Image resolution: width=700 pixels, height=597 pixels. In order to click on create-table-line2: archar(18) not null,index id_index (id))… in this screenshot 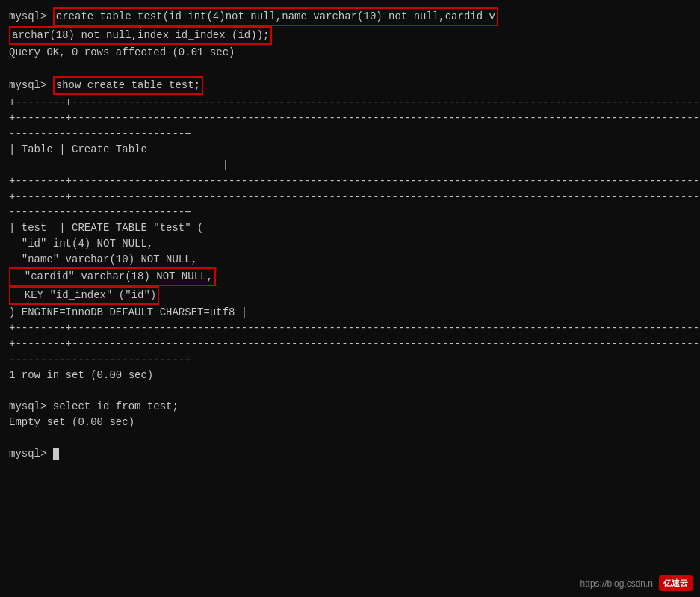, I will do `click(350, 36)`.